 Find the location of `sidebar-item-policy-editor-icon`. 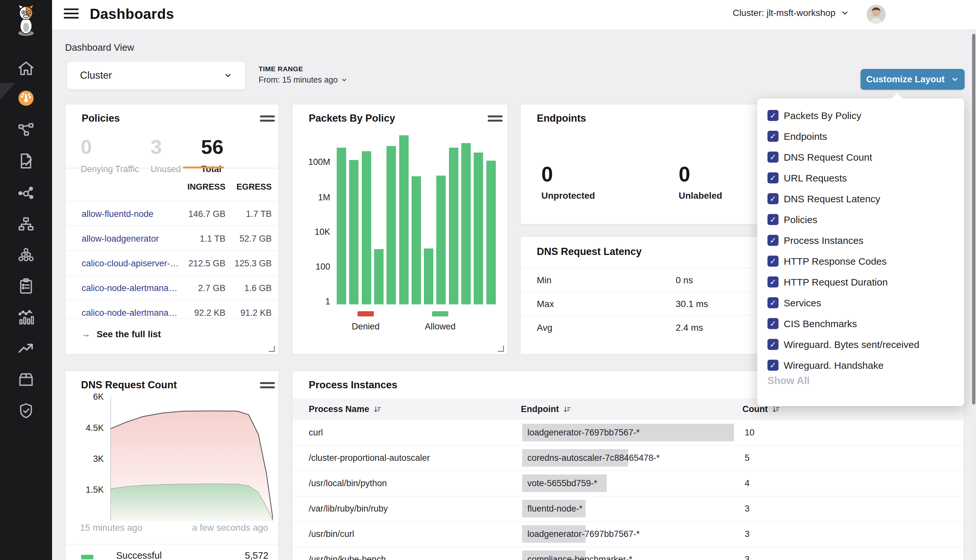

sidebar-item-policy-editor-icon is located at coordinates (26, 161).